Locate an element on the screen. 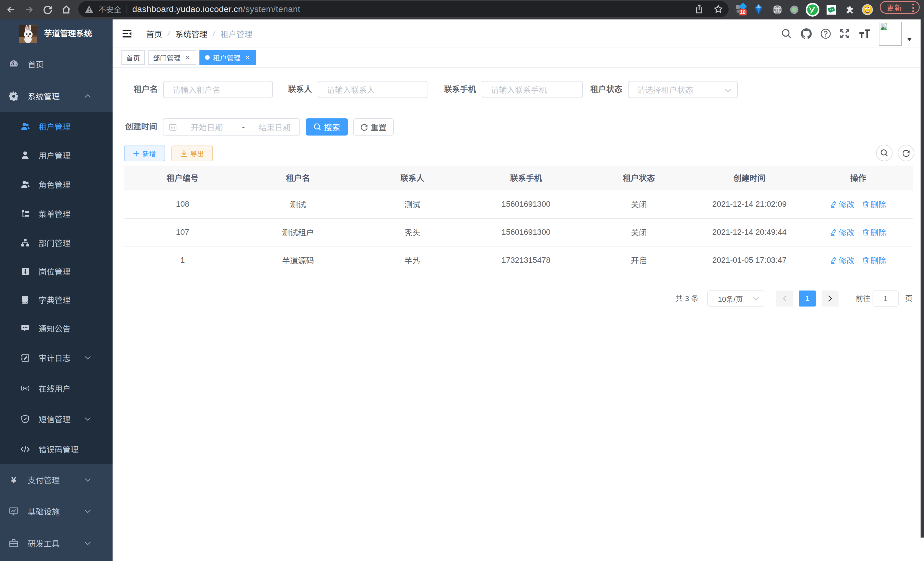  svg-text: 10 is located at coordinates (742, 12).